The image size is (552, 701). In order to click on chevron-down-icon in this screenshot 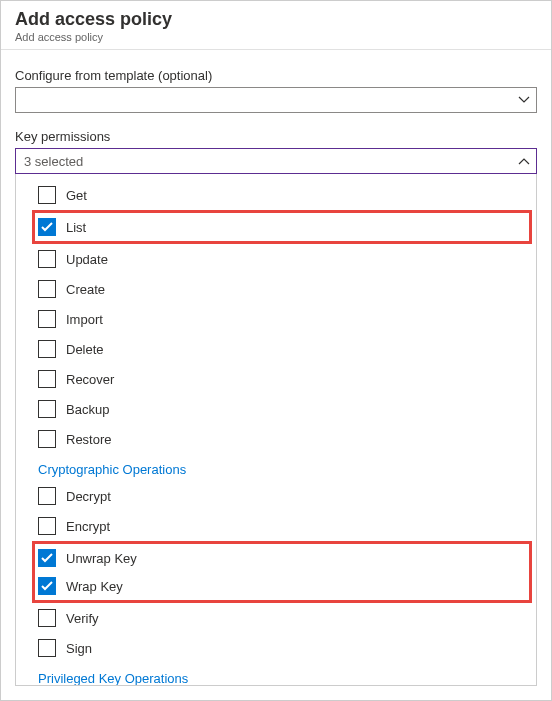, I will do `click(524, 100)`.